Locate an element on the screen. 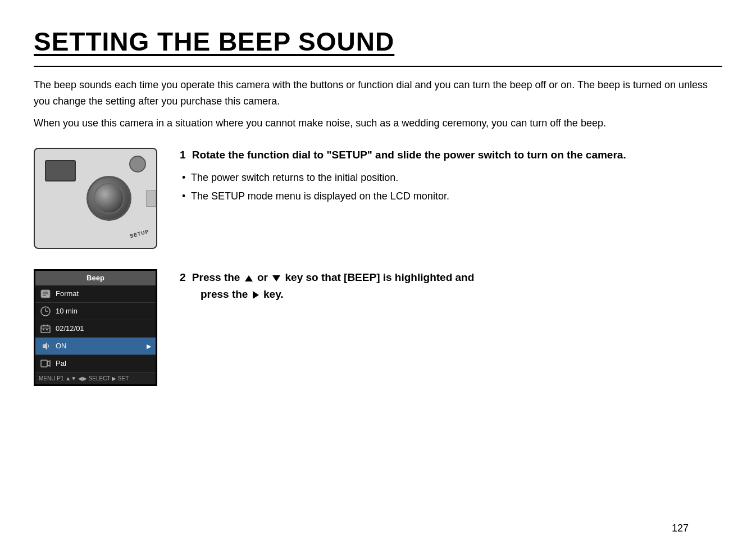 The width and height of the screenshot is (756, 536). menu-row-date: 02/12/01 is located at coordinates (95, 329).